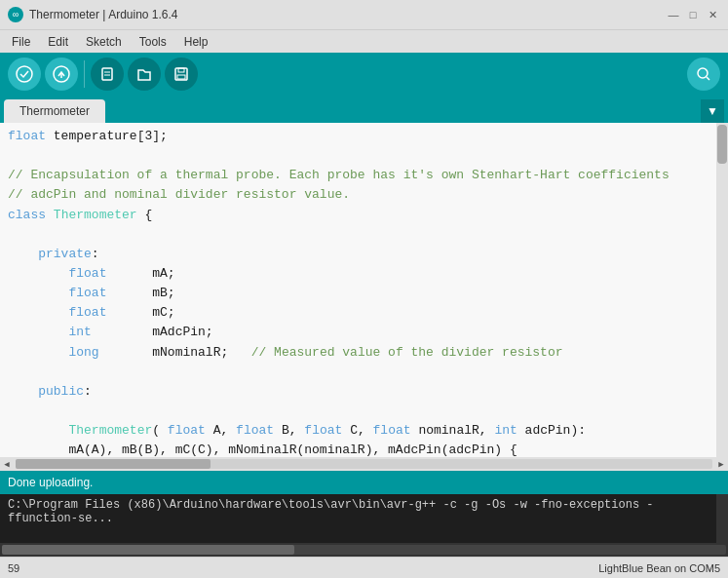 Image resolution: width=728 pixels, height=578 pixels. I want to click on code-line-9: float mB;, so click(364, 293).